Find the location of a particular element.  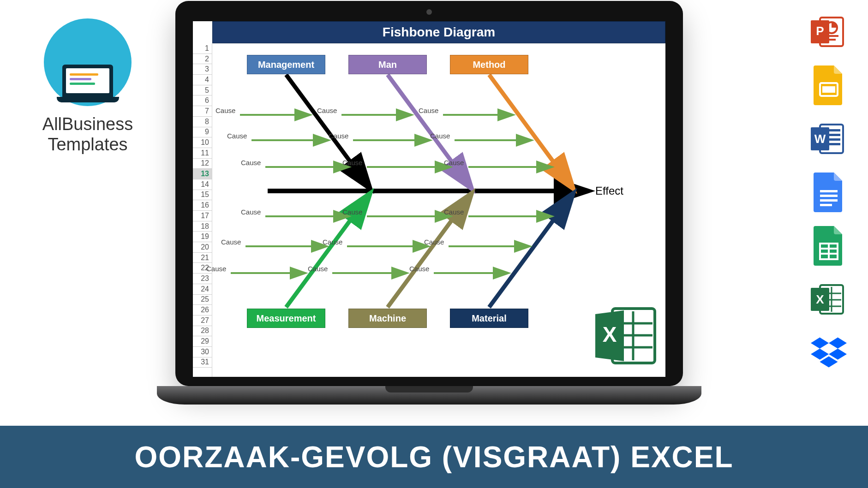

row-header-6: 6 is located at coordinates (202, 101).